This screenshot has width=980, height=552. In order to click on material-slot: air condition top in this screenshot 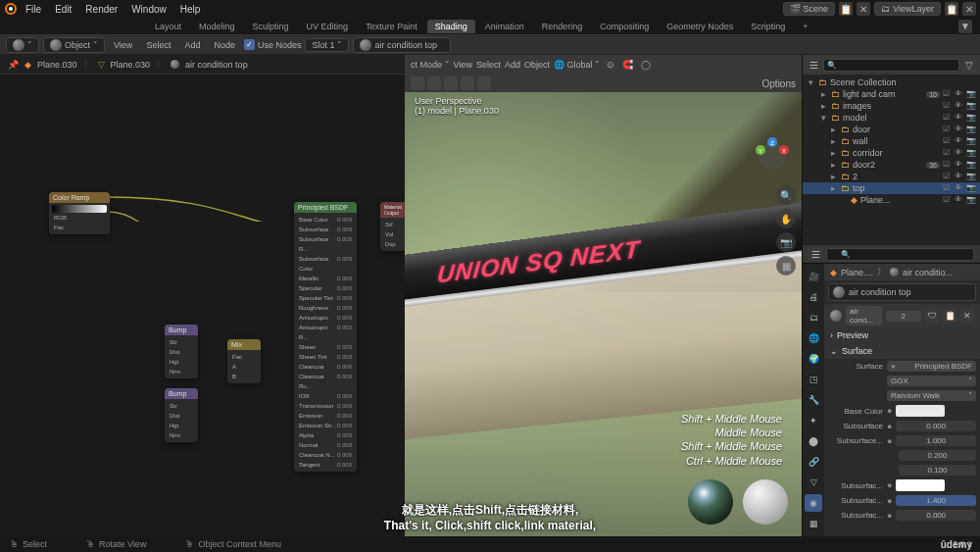, I will do `click(902, 292)`.